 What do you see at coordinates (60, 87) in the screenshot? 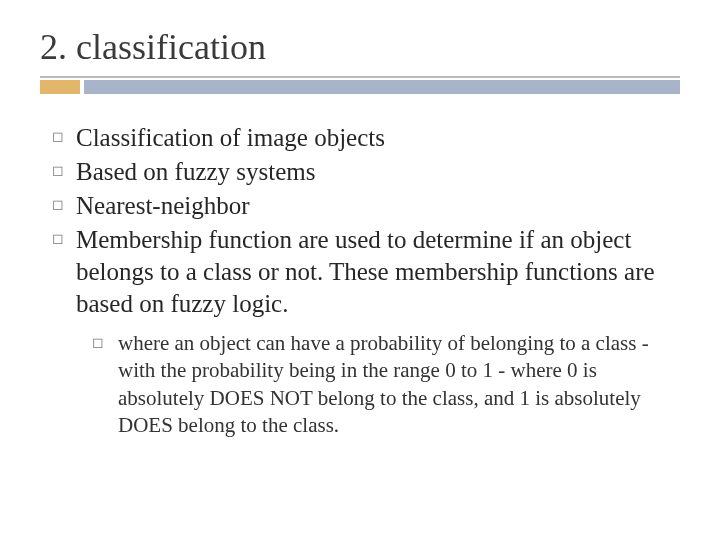
I see `accent-small` at bounding box center [60, 87].